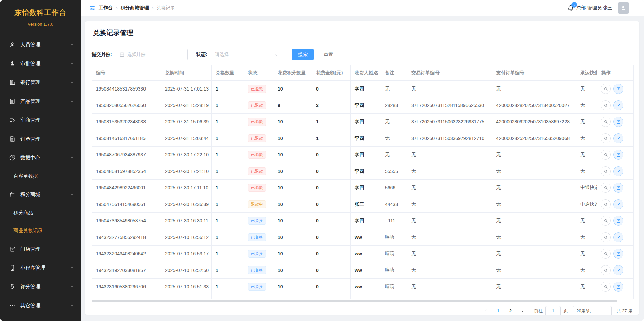 This screenshot has width=644, height=321. What do you see at coordinates (522, 311) in the screenshot?
I see `page-next-button` at bounding box center [522, 311].